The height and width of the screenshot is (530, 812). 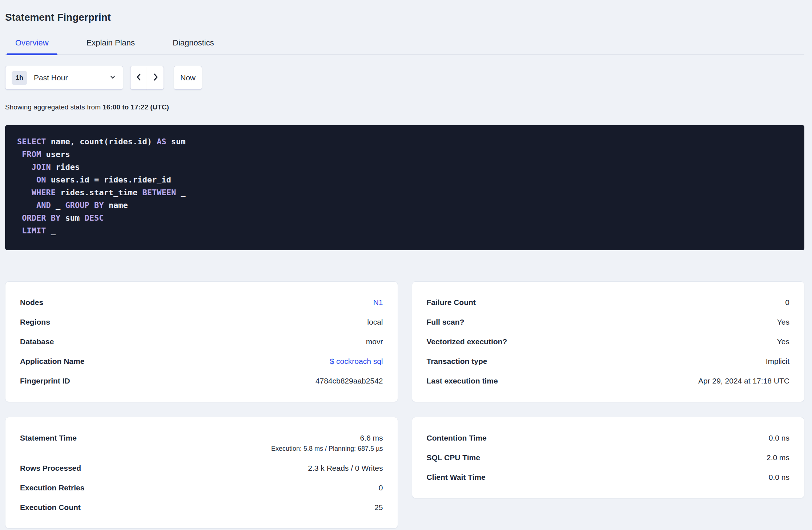 What do you see at coordinates (744, 381) in the screenshot?
I see `kv-value: Apr 29, 2024 at 17:18 UTC` at bounding box center [744, 381].